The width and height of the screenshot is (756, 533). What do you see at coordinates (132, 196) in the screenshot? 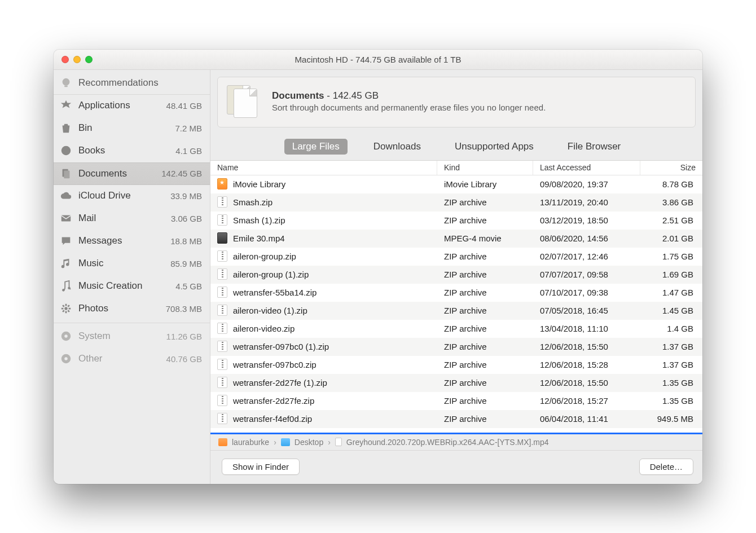
I see `sidebar-item-icloud-drive: iCloud Drive33.9 MB` at bounding box center [132, 196].